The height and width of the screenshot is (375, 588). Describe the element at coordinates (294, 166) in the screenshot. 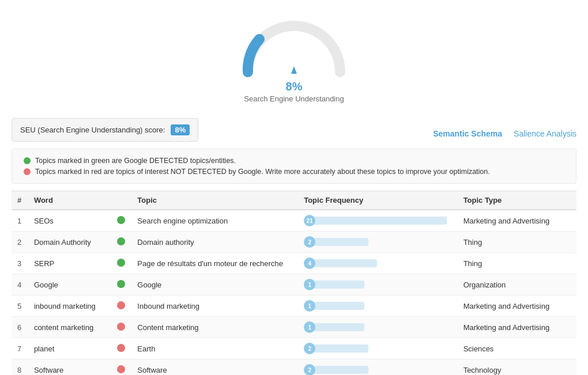

I see `legend-section: Topics marked in green are Google DETECT…` at that location.